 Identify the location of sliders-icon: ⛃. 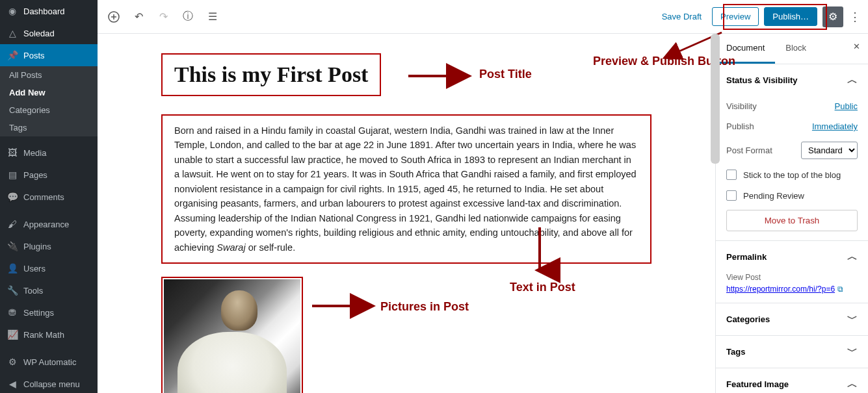
(12, 312).